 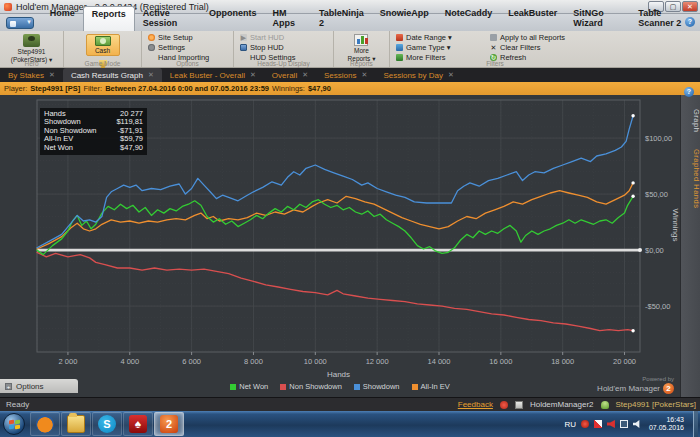 I want to click on svg-text: 18 000, so click(x=562, y=362).